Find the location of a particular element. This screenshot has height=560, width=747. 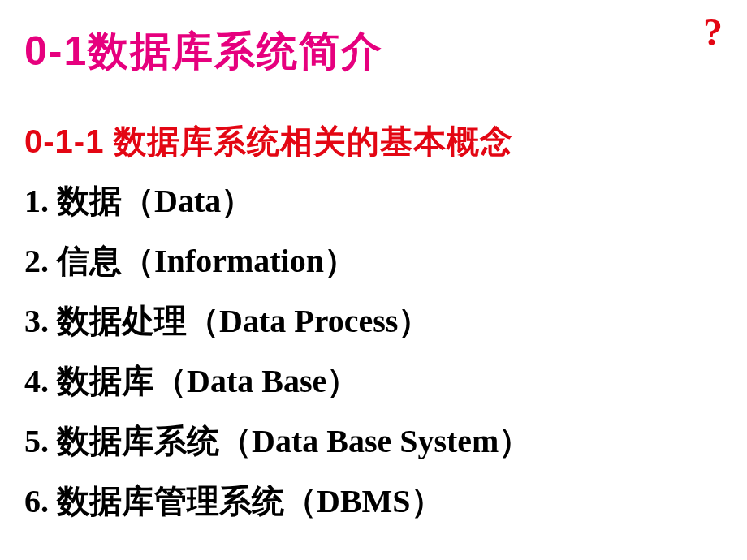

list-item: 1. 数据（Data） is located at coordinates (378, 201).